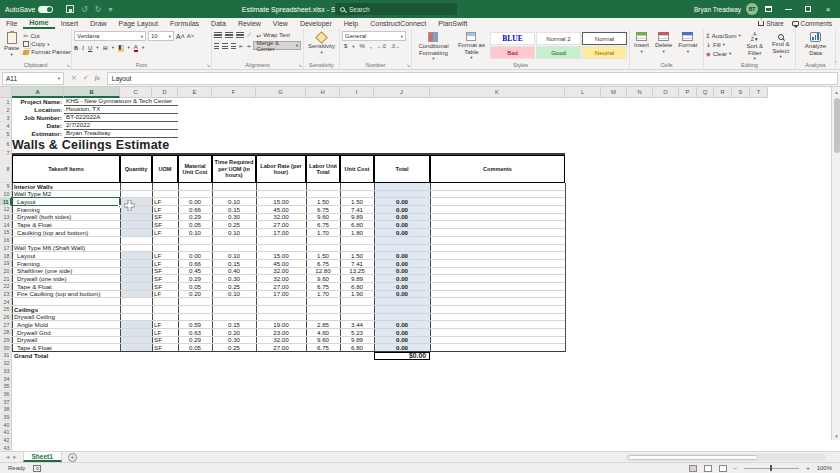 The height and width of the screenshot is (473, 840). I want to click on column-header-K: K, so click(498, 92).